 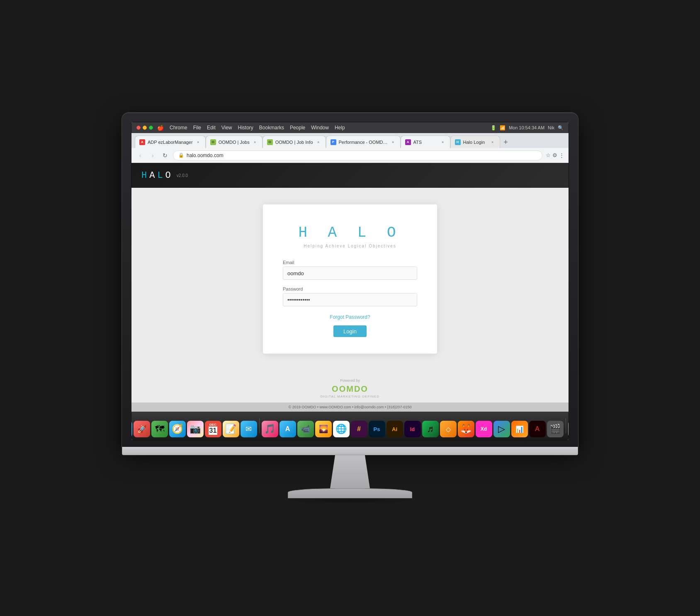 What do you see at coordinates (245, 128) in the screenshot?
I see `history-menu: History` at bounding box center [245, 128].